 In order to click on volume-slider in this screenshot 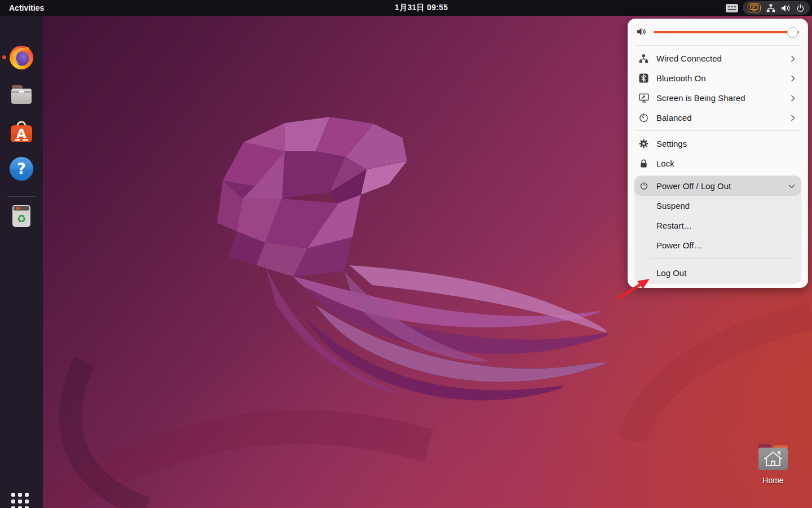, I will do `click(726, 32)`.